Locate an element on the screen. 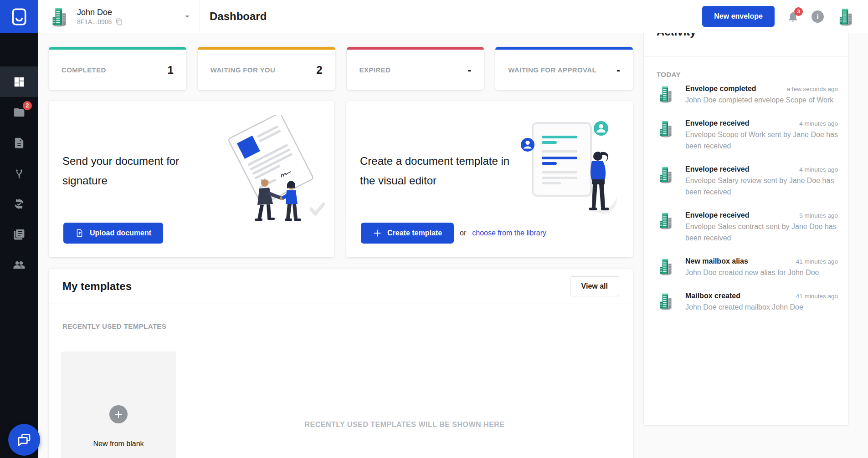  recently-used-label: RECENTLY USED TEMPLATES is located at coordinates (114, 326).